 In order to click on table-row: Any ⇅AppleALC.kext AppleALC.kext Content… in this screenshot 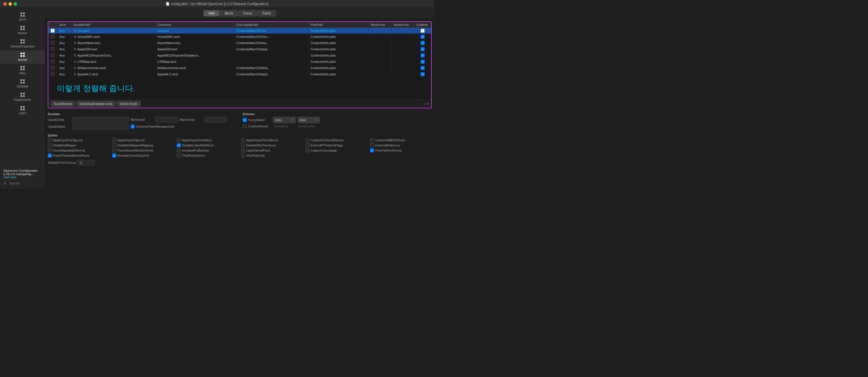, I will do `click(240, 74)`.